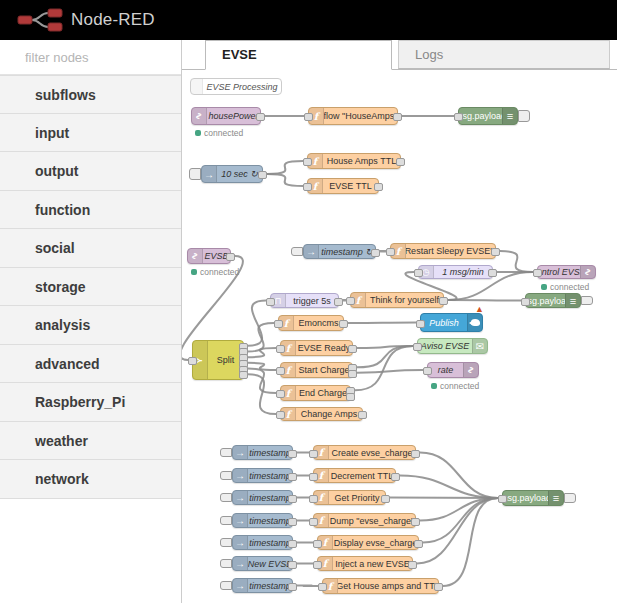 This screenshot has width=617, height=603. I want to click on node-trg: trigger 5s, so click(304, 300).